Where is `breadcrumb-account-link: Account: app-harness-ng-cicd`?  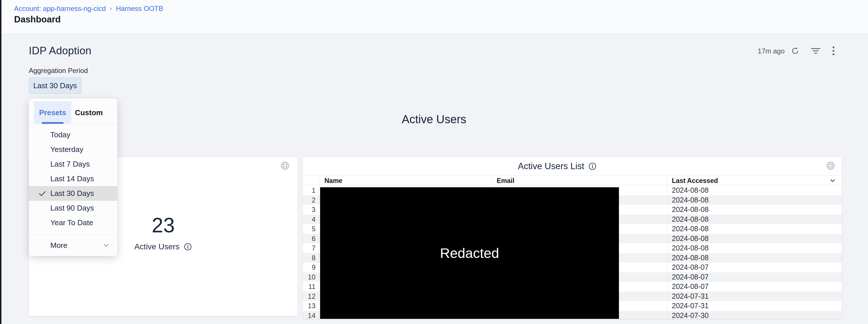
breadcrumb-account-link: Account: app-harness-ng-cicd is located at coordinates (60, 9).